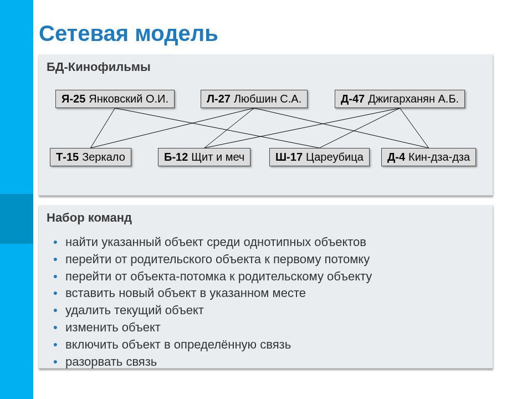  I want to click on film-node: Ш-17Цареубица, so click(319, 157).